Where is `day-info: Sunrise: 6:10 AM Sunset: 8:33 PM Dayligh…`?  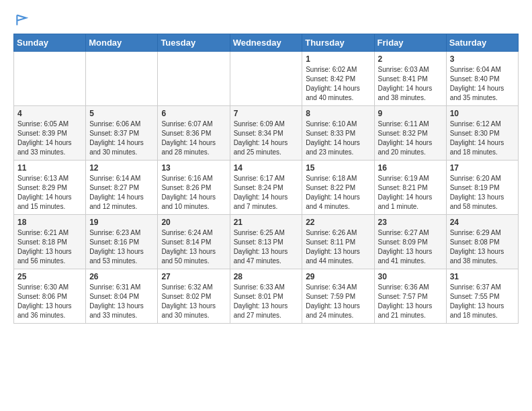 day-info: Sunrise: 6:10 AM Sunset: 8:33 PM Dayligh… is located at coordinates (338, 138).